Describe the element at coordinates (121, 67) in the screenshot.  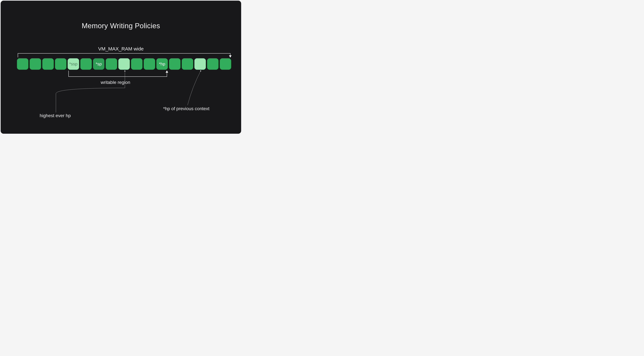
I see `diagram-frame: Memory Writing Policies VM_MAX_RAM wide …` at that location.